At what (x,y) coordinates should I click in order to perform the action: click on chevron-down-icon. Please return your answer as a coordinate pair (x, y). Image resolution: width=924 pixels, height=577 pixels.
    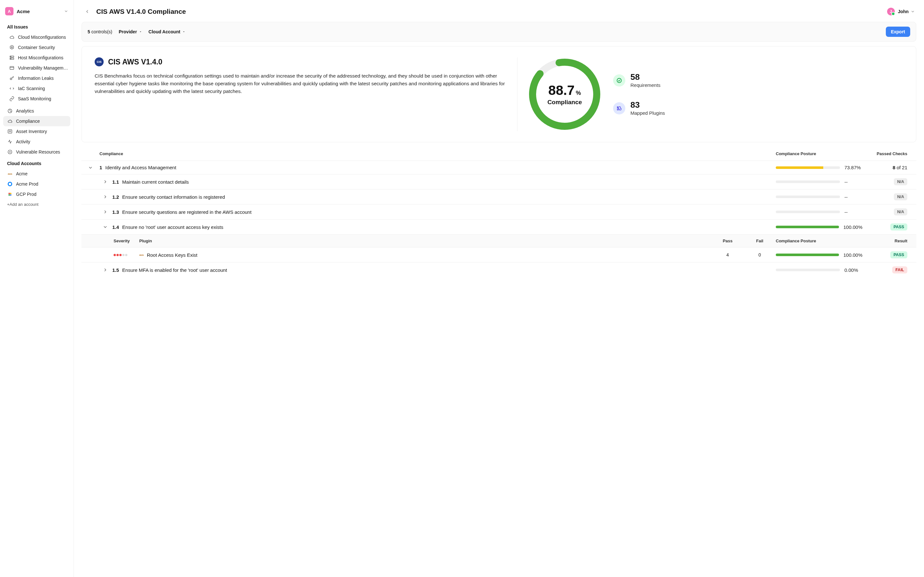
    Looking at the image, I should click on (66, 11).